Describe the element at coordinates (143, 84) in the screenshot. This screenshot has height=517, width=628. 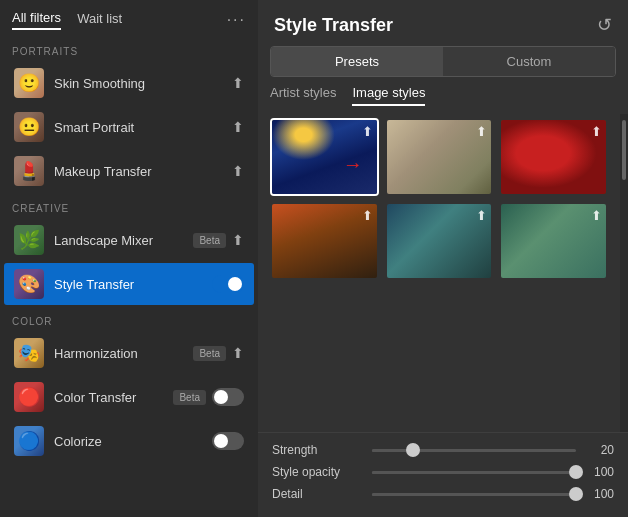
I see `filter-name-skin-smoothing: Skin Smoothing` at that location.